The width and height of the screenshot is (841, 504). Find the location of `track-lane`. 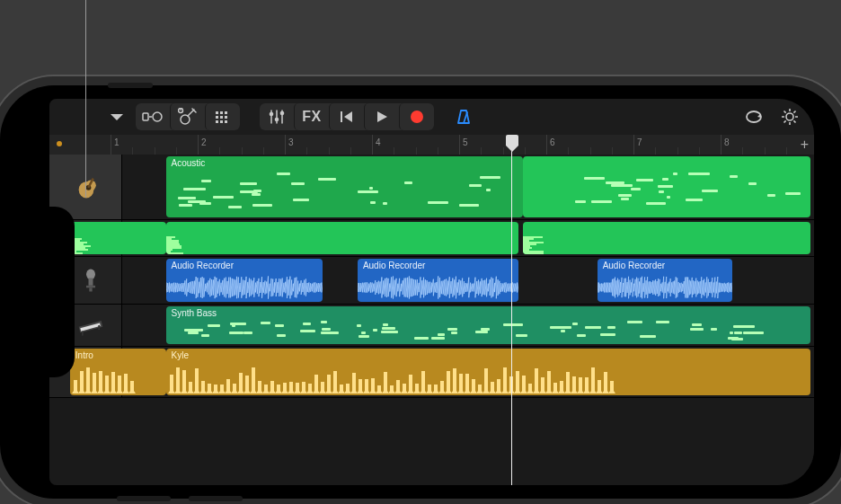

track-lane is located at coordinates (468, 238).